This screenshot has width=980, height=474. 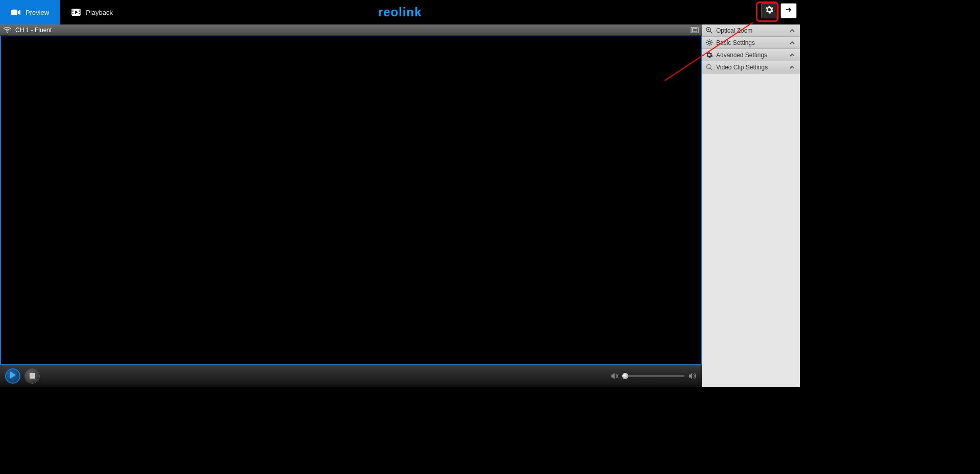 What do you see at coordinates (693, 376) in the screenshot?
I see `speaker-icon` at bounding box center [693, 376].